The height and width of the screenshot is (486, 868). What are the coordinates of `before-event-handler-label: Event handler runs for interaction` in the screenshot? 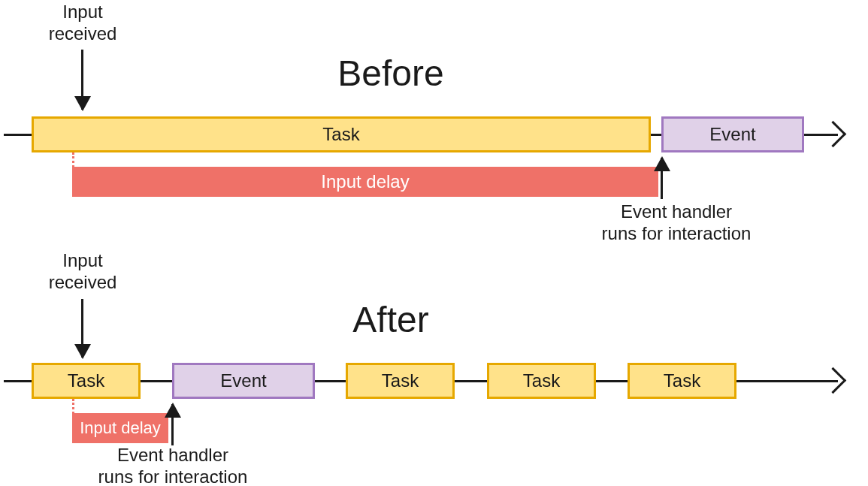 It's located at (676, 223).